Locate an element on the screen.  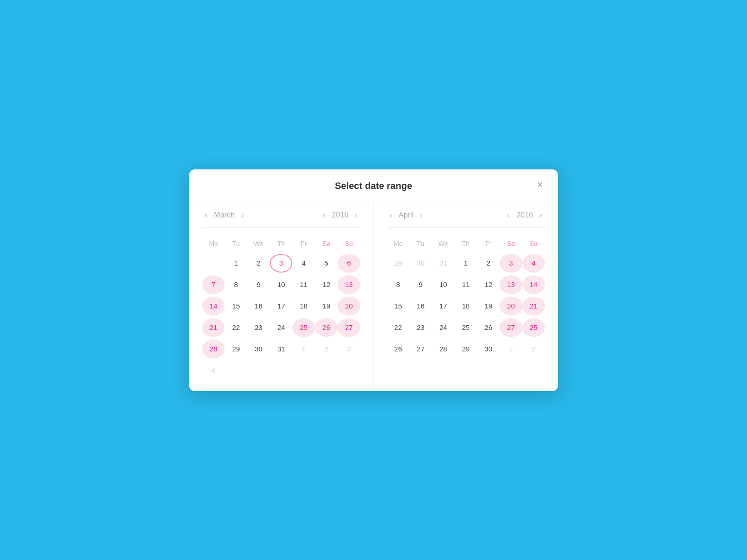
left-month-prev-button: ‹ is located at coordinates (206, 215).